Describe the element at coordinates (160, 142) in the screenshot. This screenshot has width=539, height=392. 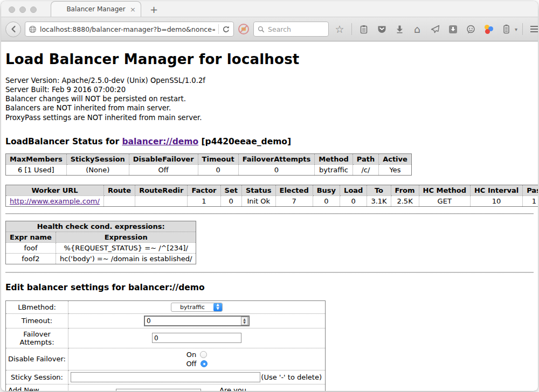
I see `balancer-demo-link: balancer://demo` at that location.